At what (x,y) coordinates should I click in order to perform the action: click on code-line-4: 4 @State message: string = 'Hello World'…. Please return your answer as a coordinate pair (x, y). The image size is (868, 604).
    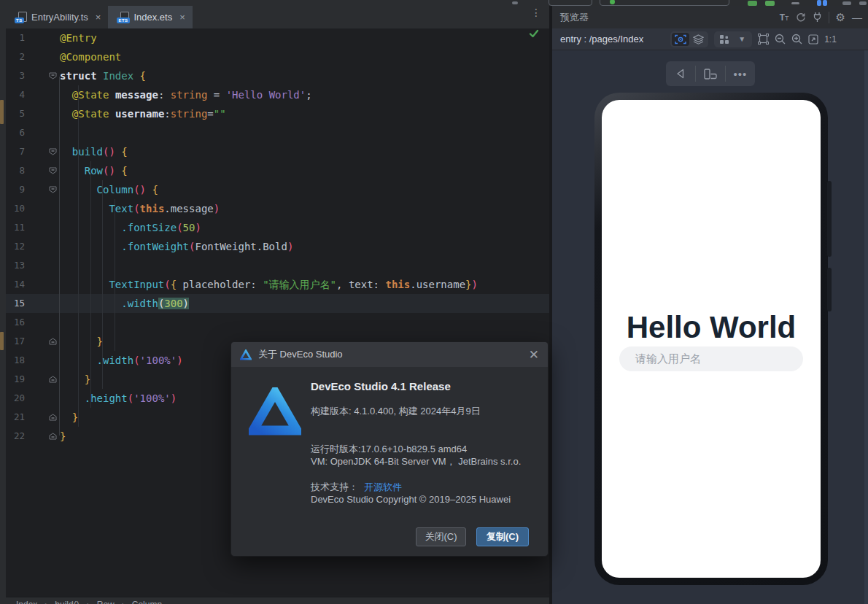
    Looking at the image, I should click on (277, 95).